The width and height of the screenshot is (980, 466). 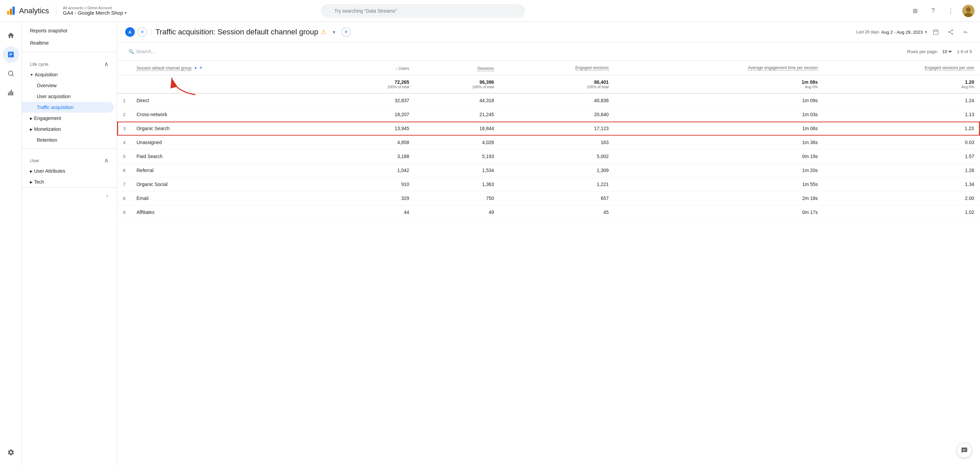 I want to click on total-users-cell: 72,265 100% of total, so click(x=372, y=85).